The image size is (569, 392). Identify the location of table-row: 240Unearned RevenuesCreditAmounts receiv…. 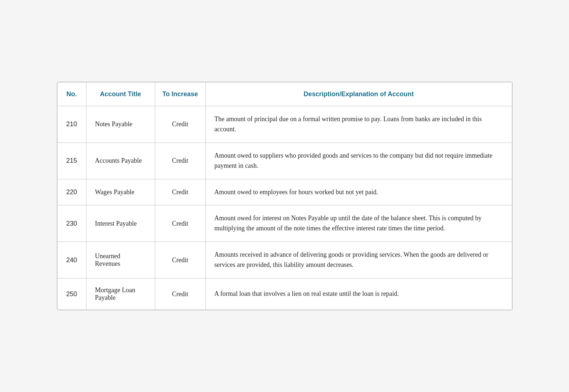
(284, 260).